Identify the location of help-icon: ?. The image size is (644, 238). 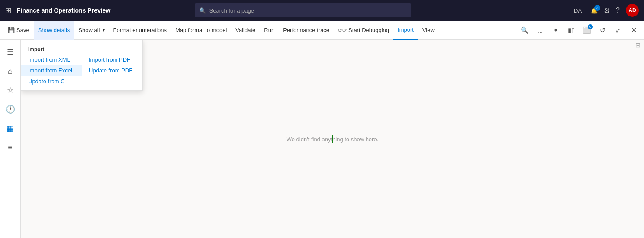
(618, 10).